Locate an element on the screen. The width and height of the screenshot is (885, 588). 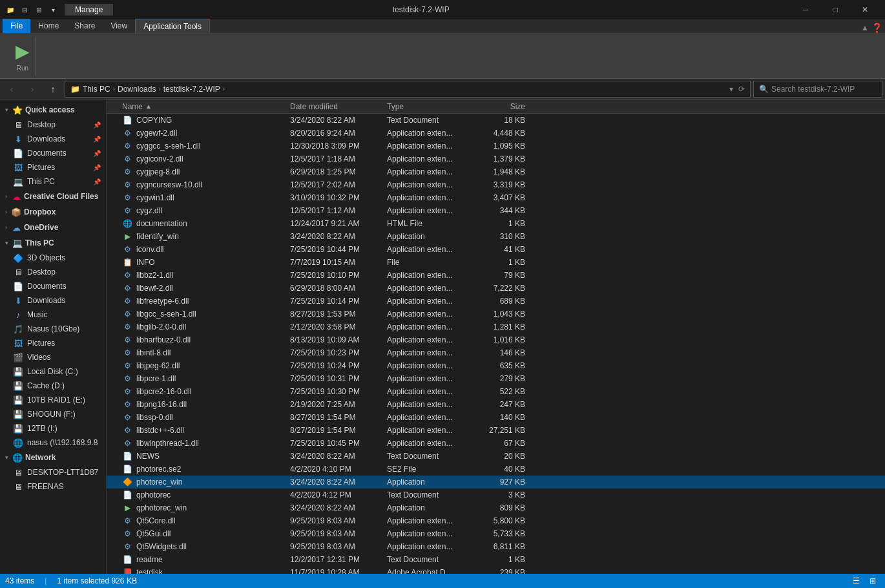
up-button: ↑ is located at coordinates (53, 89).